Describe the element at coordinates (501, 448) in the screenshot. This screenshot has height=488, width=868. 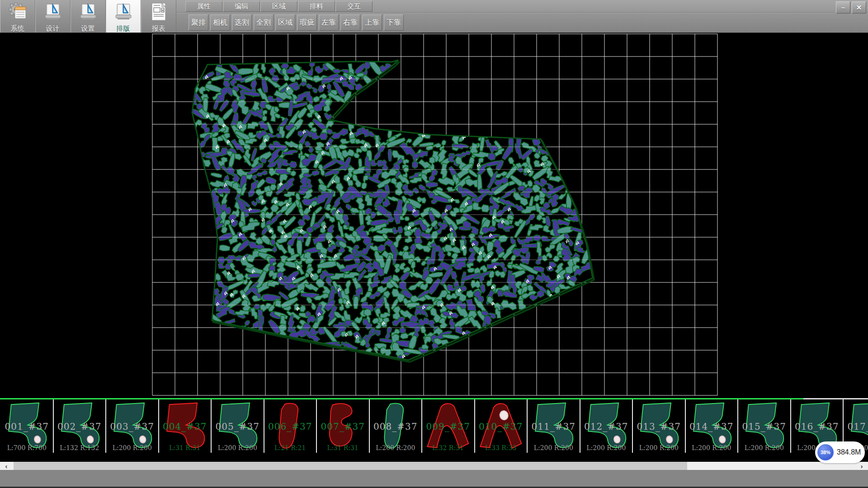
I see `piece-lr-counts: L:33 R:33` at that location.